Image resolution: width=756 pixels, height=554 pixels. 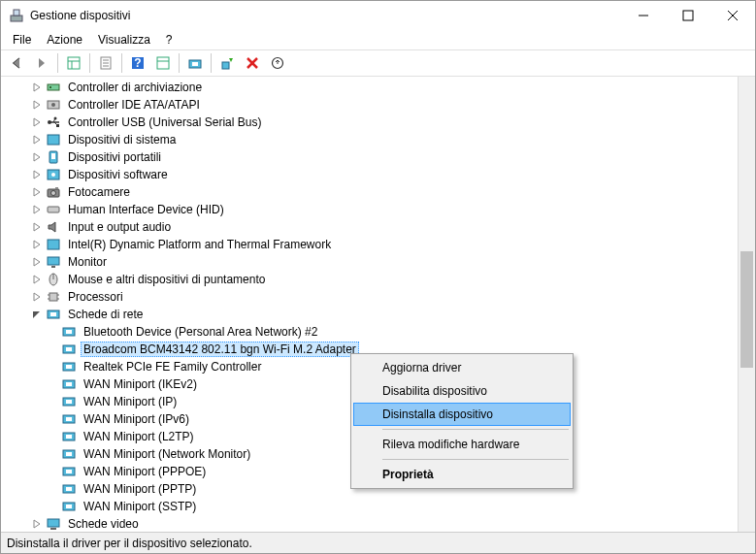 What do you see at coordinates (53, 175) in the screenshot?
I see `software-icon` at bounding box center [53, 175].